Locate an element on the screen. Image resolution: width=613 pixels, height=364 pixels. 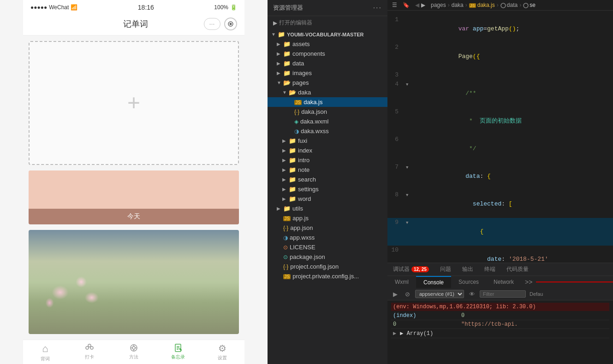
context-select: appservice (#1) is located at coordinates (440, 294).